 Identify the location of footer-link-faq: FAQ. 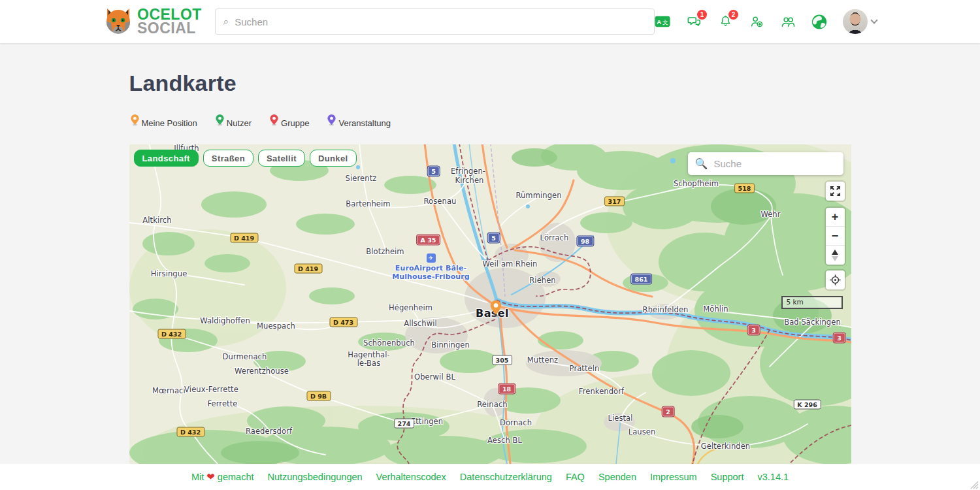
(575, 477).